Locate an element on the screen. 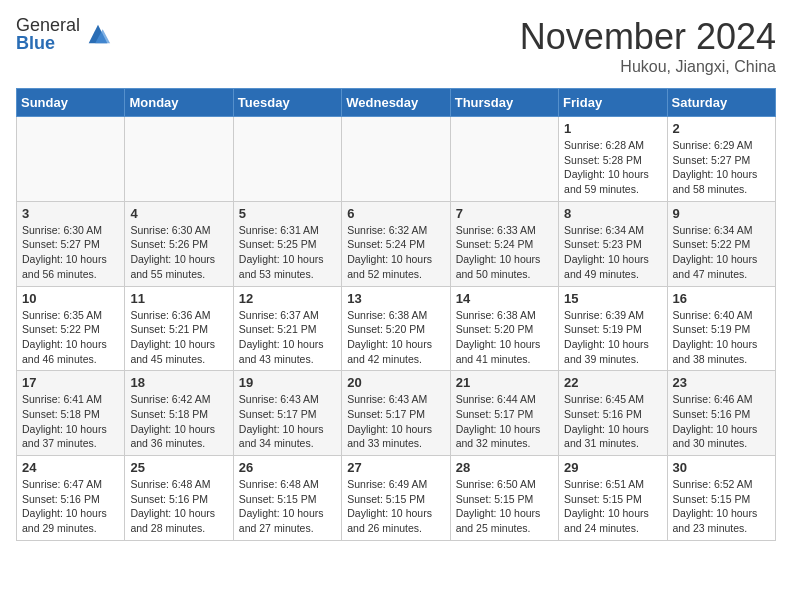 The width and height of the screenshot is (792, 612). logo-blue: Blue is located at coordinates (48, 43).